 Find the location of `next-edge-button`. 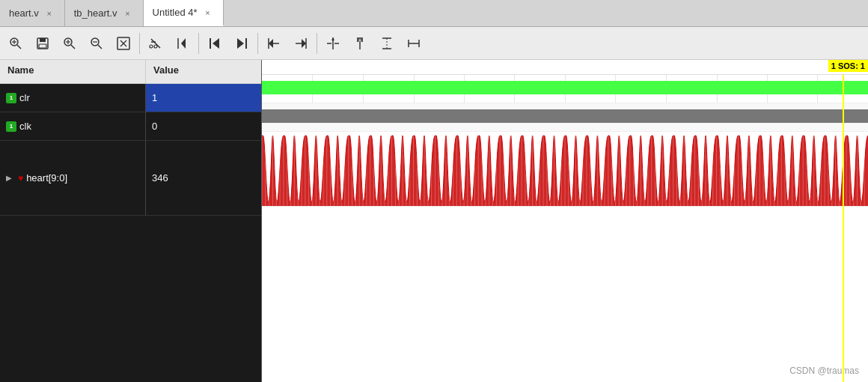

next-edge-button is located at coordinates (301, 43).